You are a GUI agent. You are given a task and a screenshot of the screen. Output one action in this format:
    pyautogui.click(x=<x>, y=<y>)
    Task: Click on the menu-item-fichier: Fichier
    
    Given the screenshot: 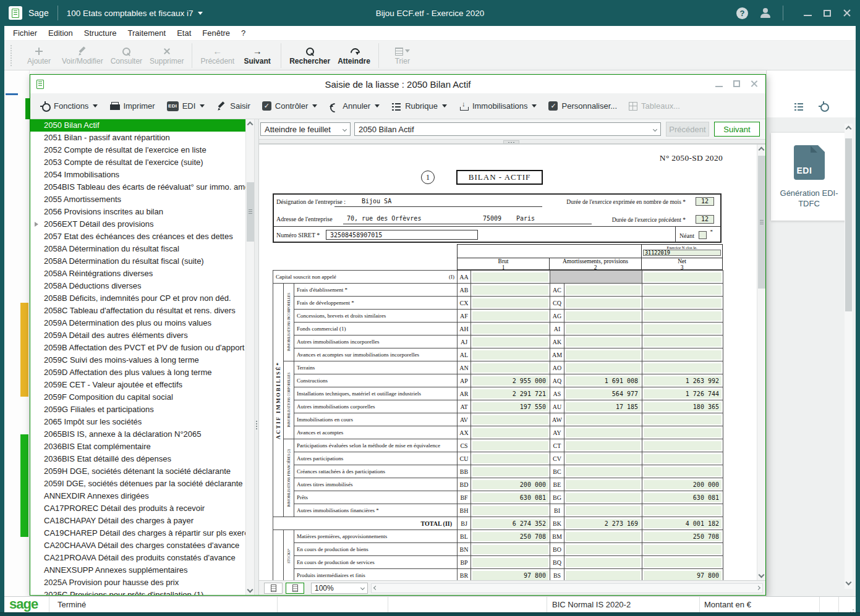 What is the action you would take?
    pyautogui.click(x=25, y=33)
    